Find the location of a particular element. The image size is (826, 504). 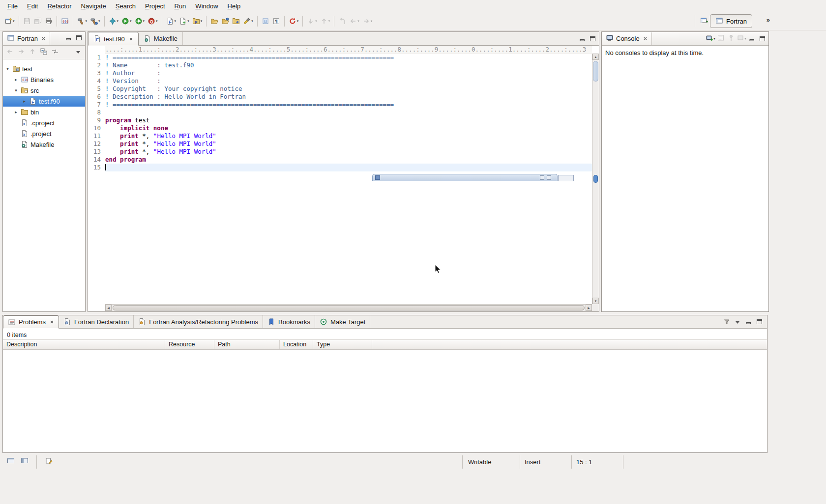

forward-history-button: ▾ is located at coordinates (368, 21).